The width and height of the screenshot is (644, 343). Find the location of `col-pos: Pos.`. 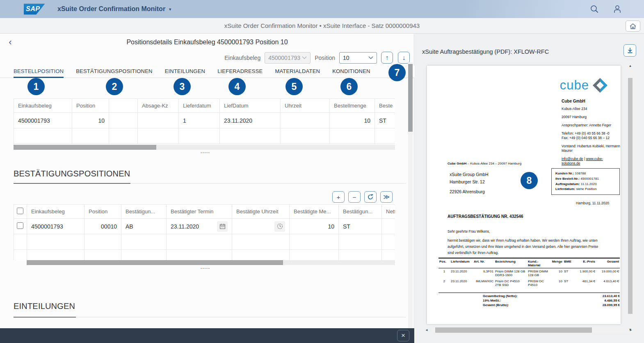

col-pos: Pos. is located at coordinates (444, 263).